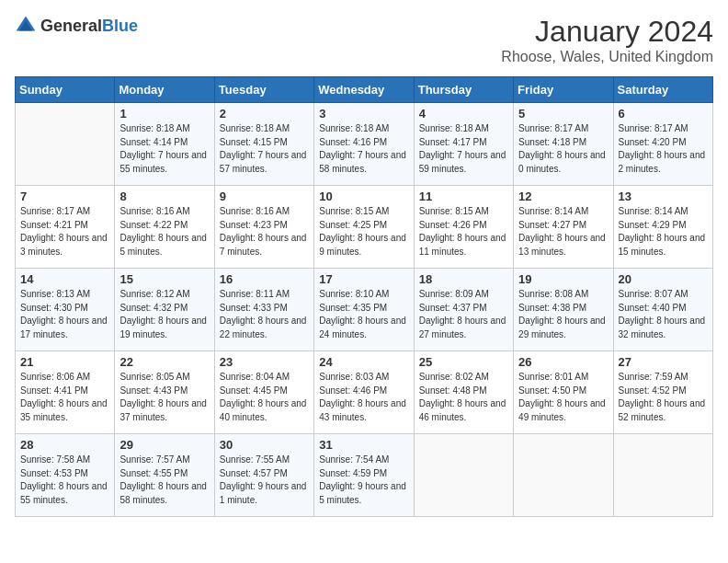  Describe the element at coordinates (463, 90) in the screenshot. I see `header-cell-thursday: Thursday` at that location.